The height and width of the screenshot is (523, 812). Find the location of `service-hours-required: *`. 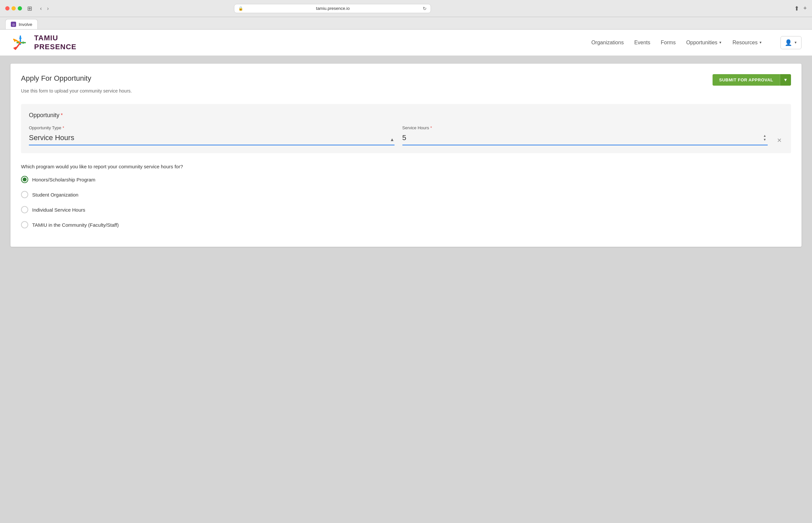

service-hours-required: * is located at coordinates (431, 128).